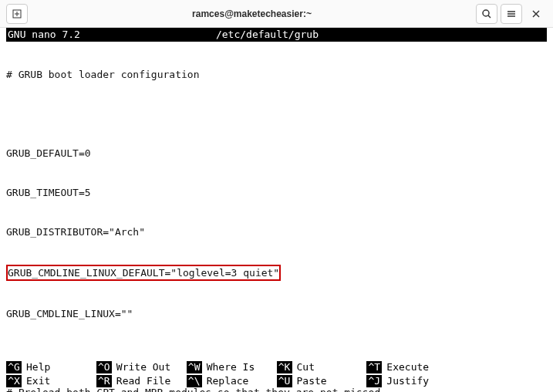 This screenshot has height=392, width=553. I want to click on shortcut-label: Help, so click(39, 367).